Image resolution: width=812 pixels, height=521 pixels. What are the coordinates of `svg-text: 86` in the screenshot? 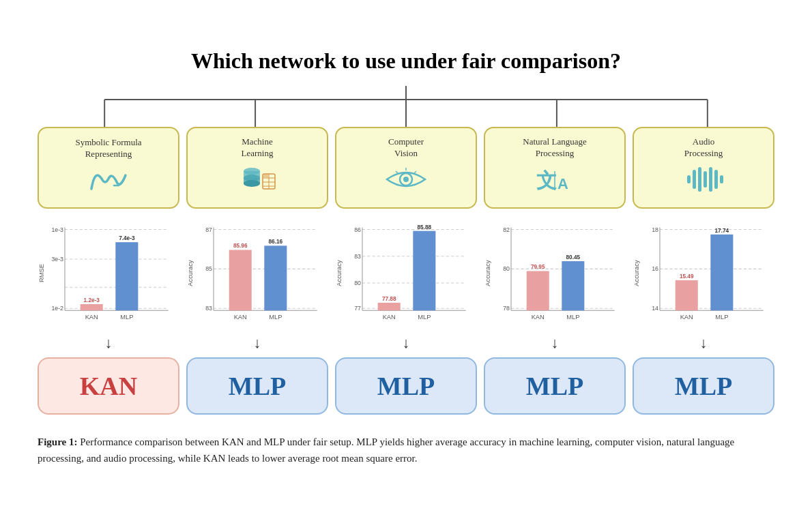 It's located at (358, 229).